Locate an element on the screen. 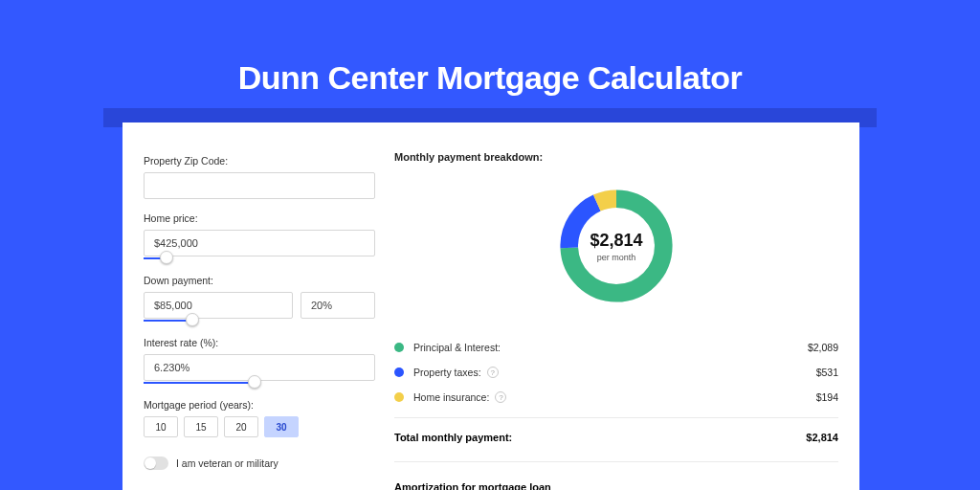 This screenshot has width=980, height=490. toggle-knob is located at coordinates (150, 463).